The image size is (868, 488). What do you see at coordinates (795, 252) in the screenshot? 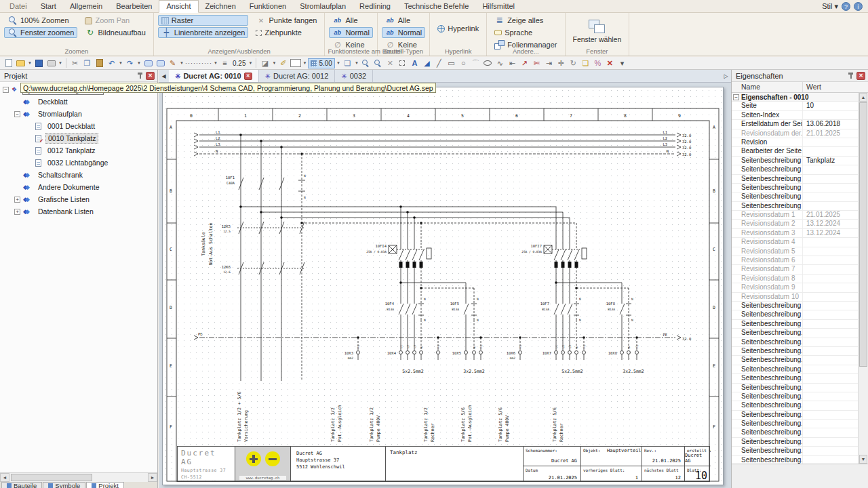
I see `property-row: Revisionsdatum 5` at bounding box center [795, 252].